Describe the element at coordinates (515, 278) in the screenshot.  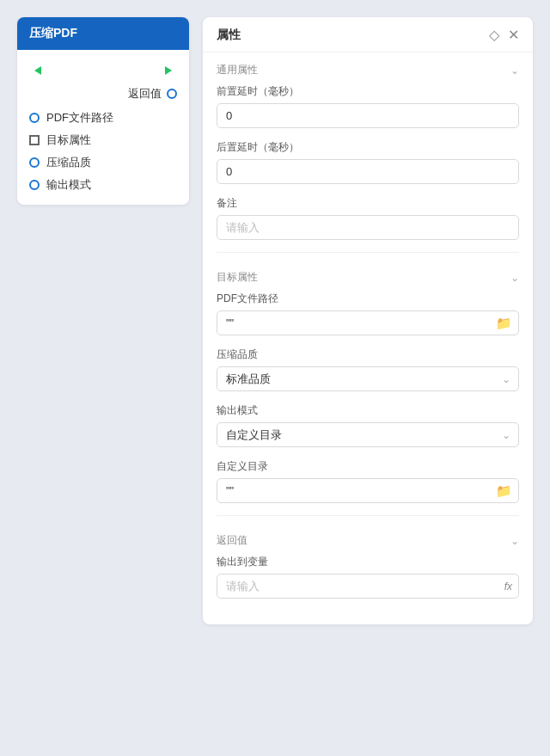
I see `target-chevron-icon: ⌄` at that location.